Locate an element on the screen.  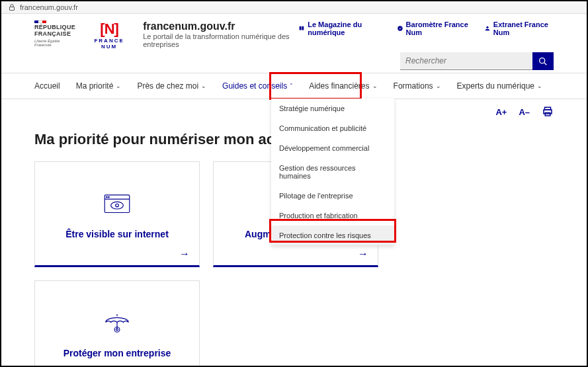
nav-pres-chez-moi: Près de chez moi⌄ is located at coordinates (172, 86).